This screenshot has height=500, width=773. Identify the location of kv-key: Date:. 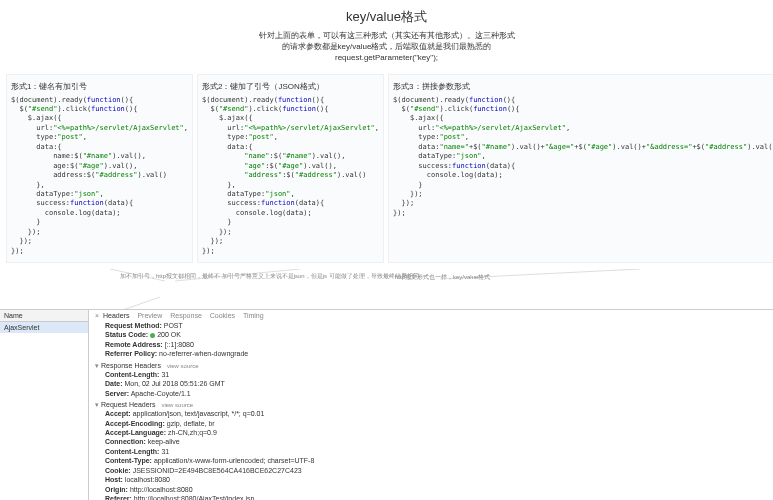
(114, 384).